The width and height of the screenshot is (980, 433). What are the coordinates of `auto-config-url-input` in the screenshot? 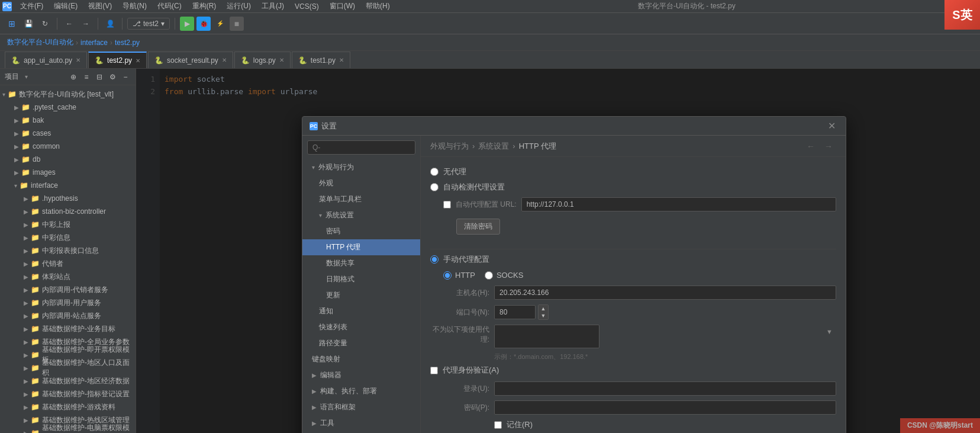 It's located at (679, 204).